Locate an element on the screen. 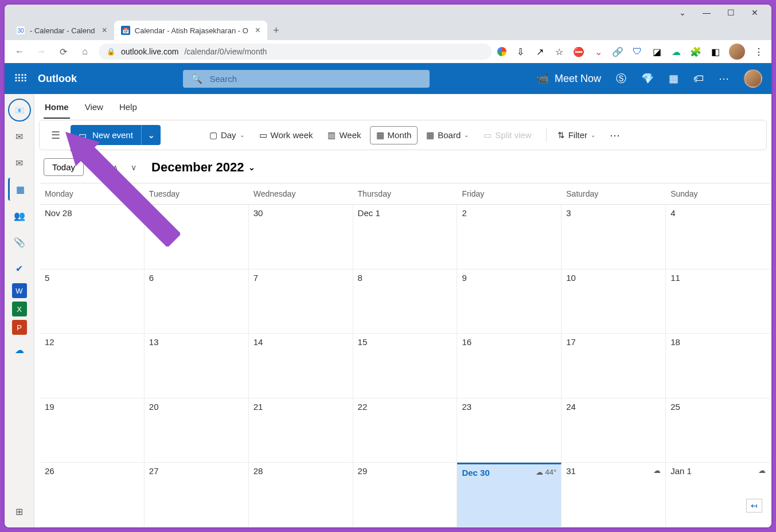 The image size is (776, 532). day-cell: 18 is located at coordinates (718, 366).